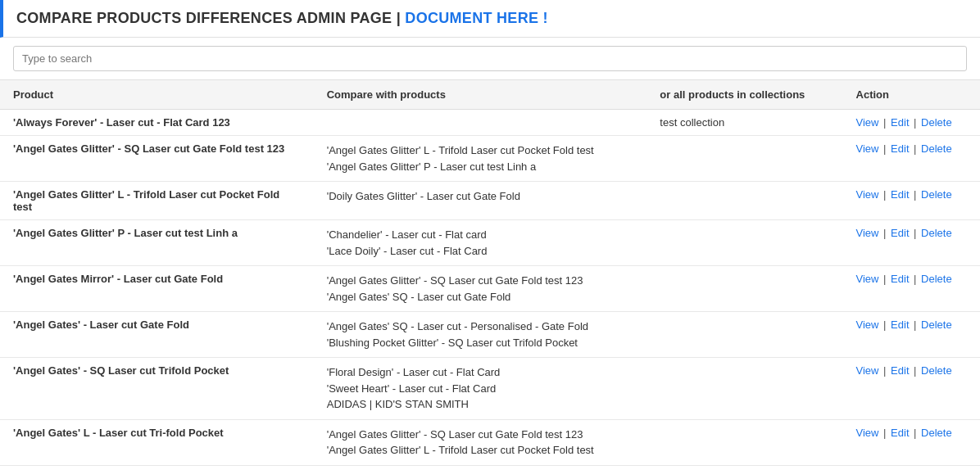 The image size is (980, 470). What do you see at coordinates (480, 201) in the screenshot?
I see `cell-compare: 'Doily Gates Glitter' - Laser cut Gate F…` at bounding box center [480, 201].